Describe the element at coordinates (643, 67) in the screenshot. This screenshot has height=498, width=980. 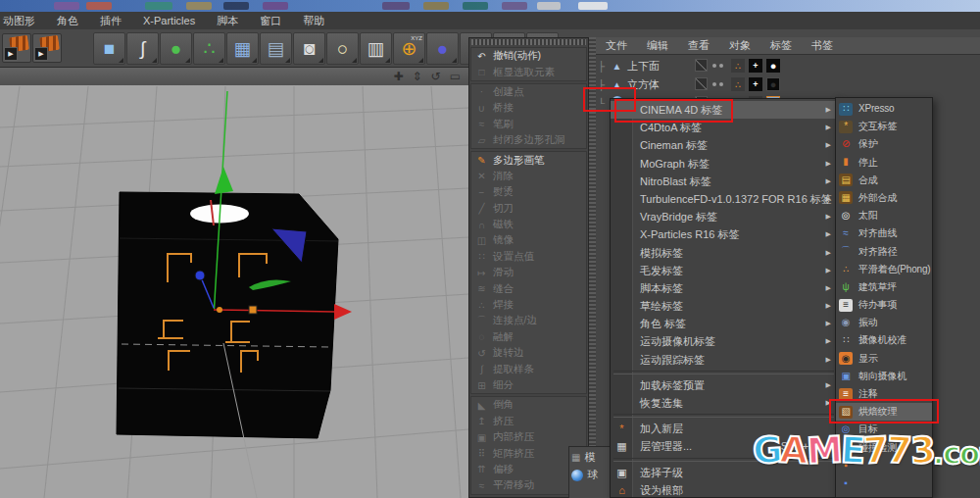
I see `object-name: 上下面` at that location.